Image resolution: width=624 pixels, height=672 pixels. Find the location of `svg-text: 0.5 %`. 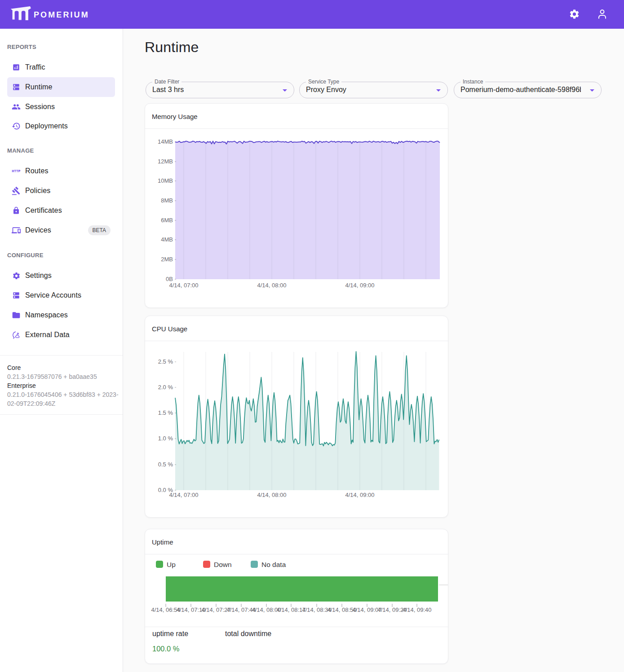

svg-text: 0.5 % is located at coordinates (166, 464).